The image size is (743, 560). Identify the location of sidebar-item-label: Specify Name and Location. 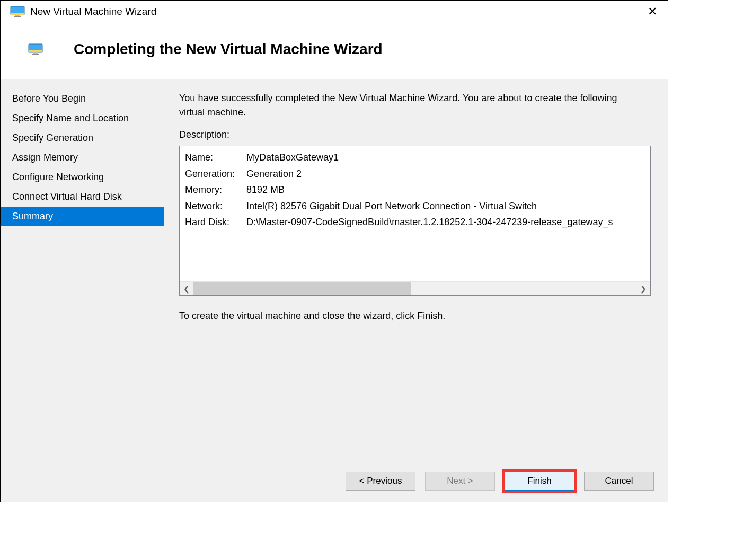
(70, 118).